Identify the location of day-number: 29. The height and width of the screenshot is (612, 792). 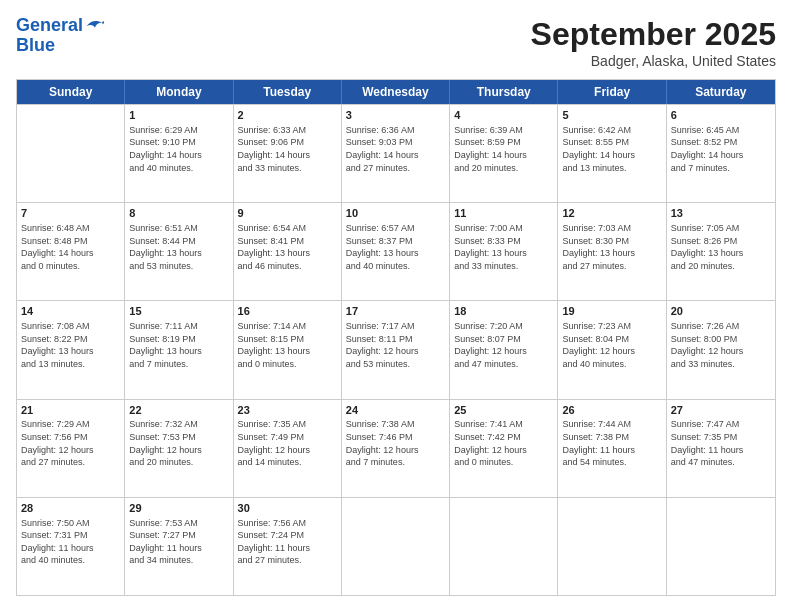
(178, 508).